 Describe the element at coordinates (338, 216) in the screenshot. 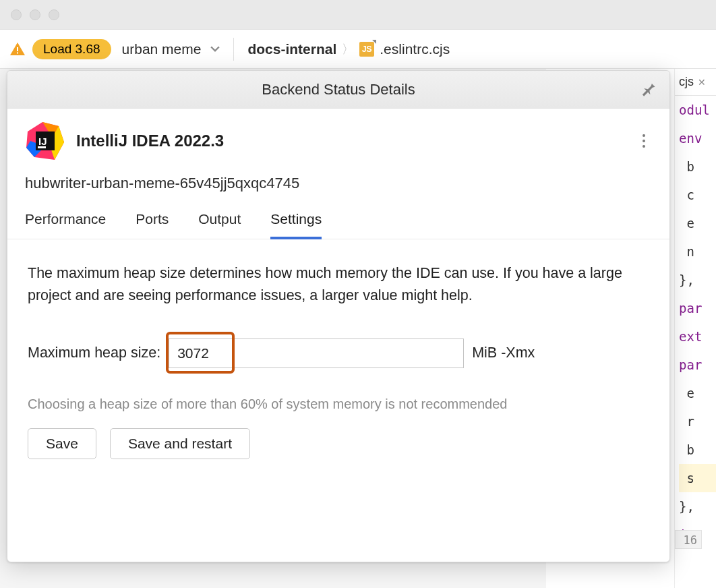

I see `tabs: Performance Ports Output Settings` at that location.